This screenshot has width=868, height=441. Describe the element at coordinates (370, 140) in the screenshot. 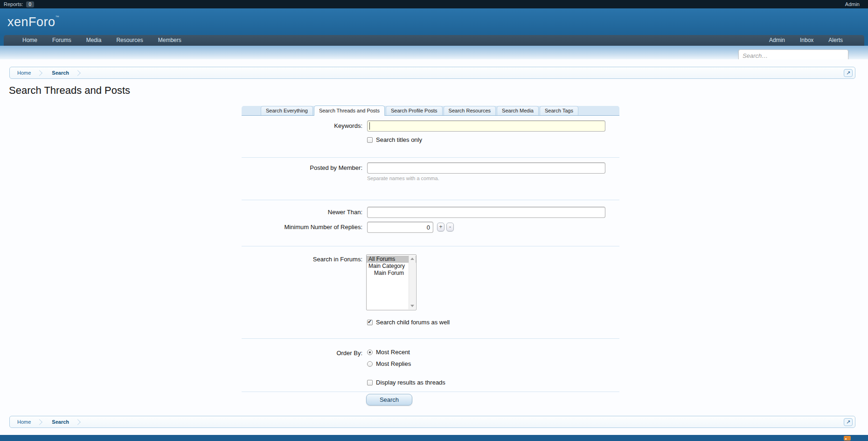

I see `search-titles-only-checkbox` at that location.